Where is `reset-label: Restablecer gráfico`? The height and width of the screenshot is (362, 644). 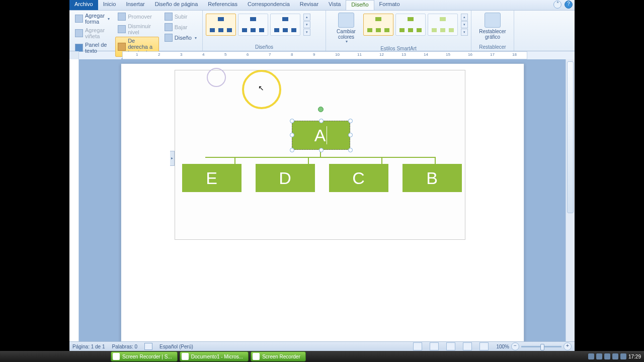 reset-label: Restablecer gráfico is located at coordinates (493, 34).